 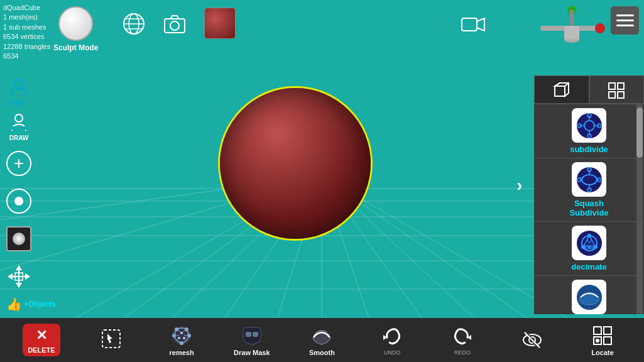 I want to click on mesh-info: dQuadCube 1 mesh(es) 1 sub meshes 6534 v…, so click(x=26, y=32).